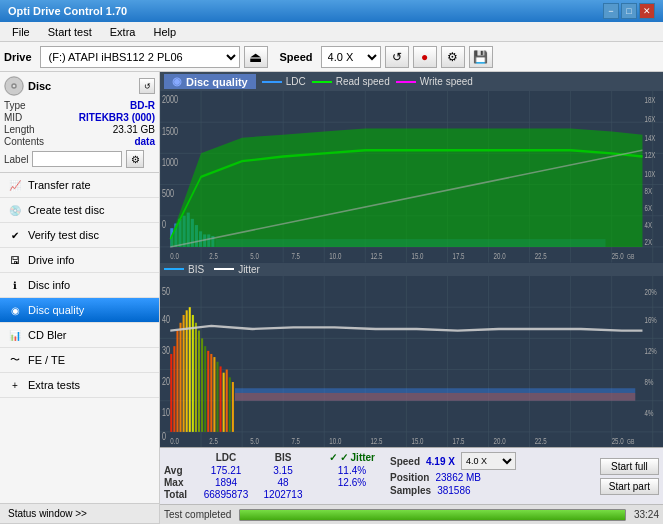 The width and height of the screenshot is (663, 524). I want to click on nav-label-create-test-disc: Create test disc, so click(66, 210).